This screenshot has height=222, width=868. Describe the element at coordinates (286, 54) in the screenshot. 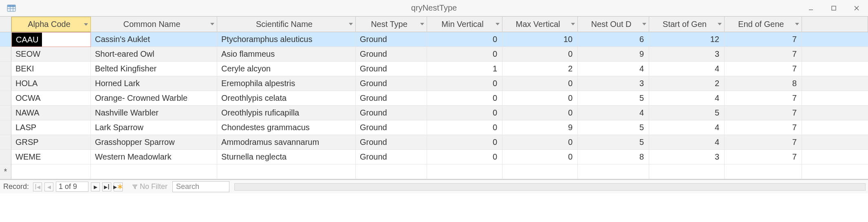

I see `cell-scientific-name: Asio flammeus` at that location.